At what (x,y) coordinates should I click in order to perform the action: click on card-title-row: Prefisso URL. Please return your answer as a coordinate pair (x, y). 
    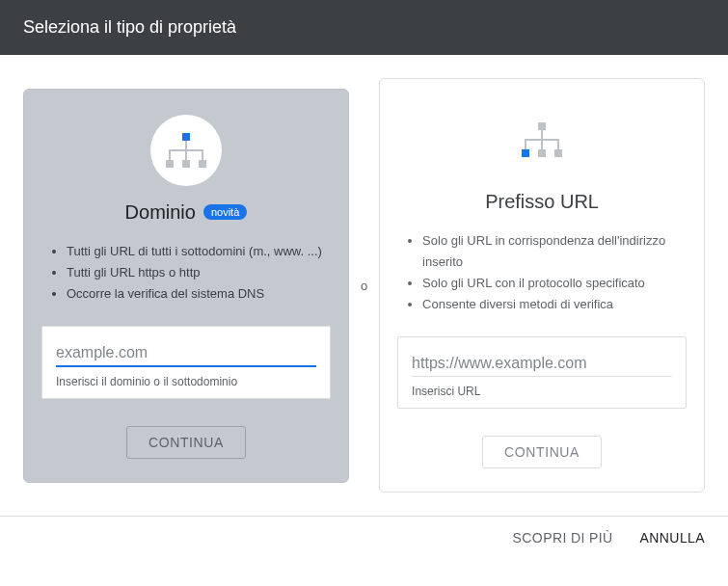
    Looking at the image, I should click on (542, 202).